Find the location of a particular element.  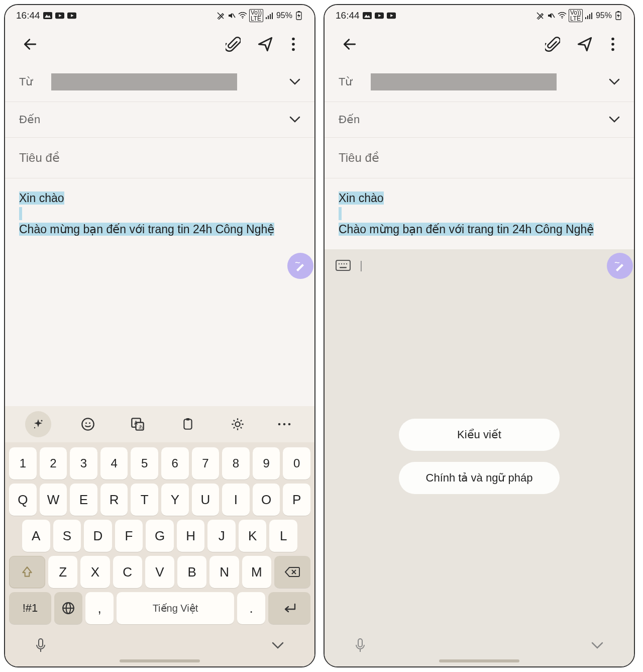

key-o: O is located at coordinates (266, 500).